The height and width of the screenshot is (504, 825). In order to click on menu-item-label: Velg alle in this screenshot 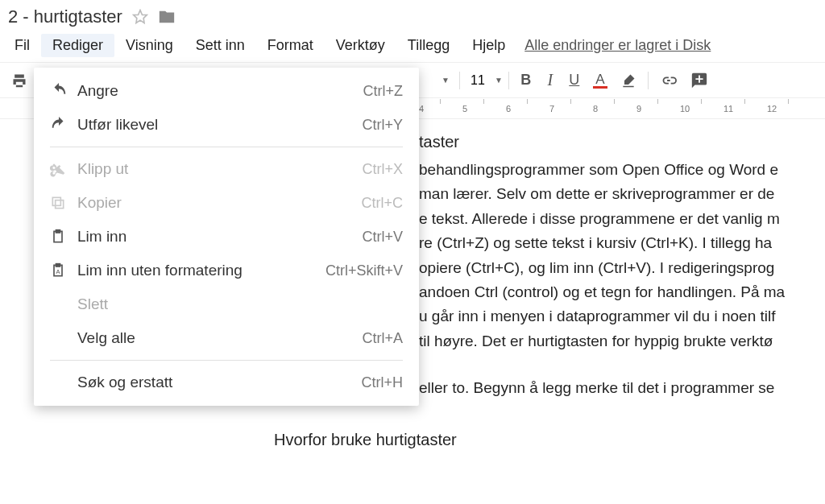, I will do `click(219, 338)`.